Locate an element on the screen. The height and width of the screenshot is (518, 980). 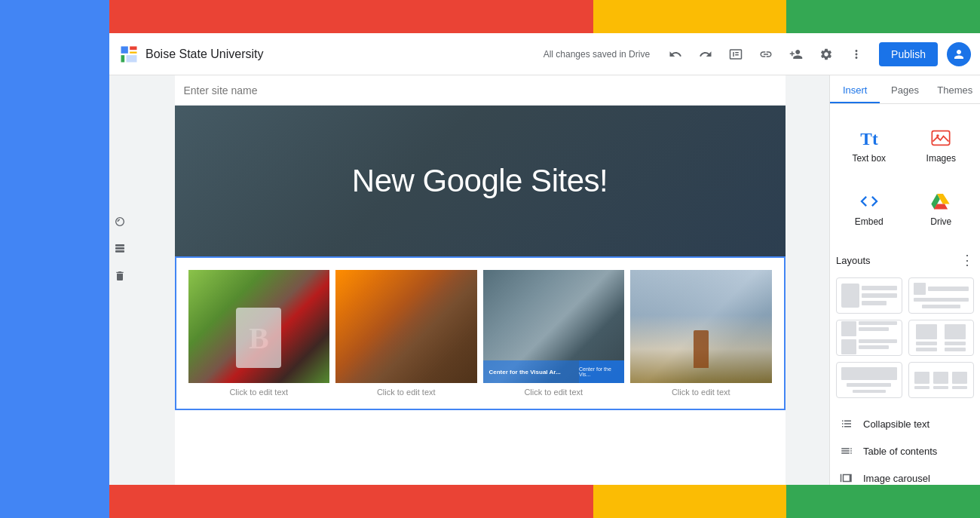
tab-pages: Pages is located at coordinates (905, 89).